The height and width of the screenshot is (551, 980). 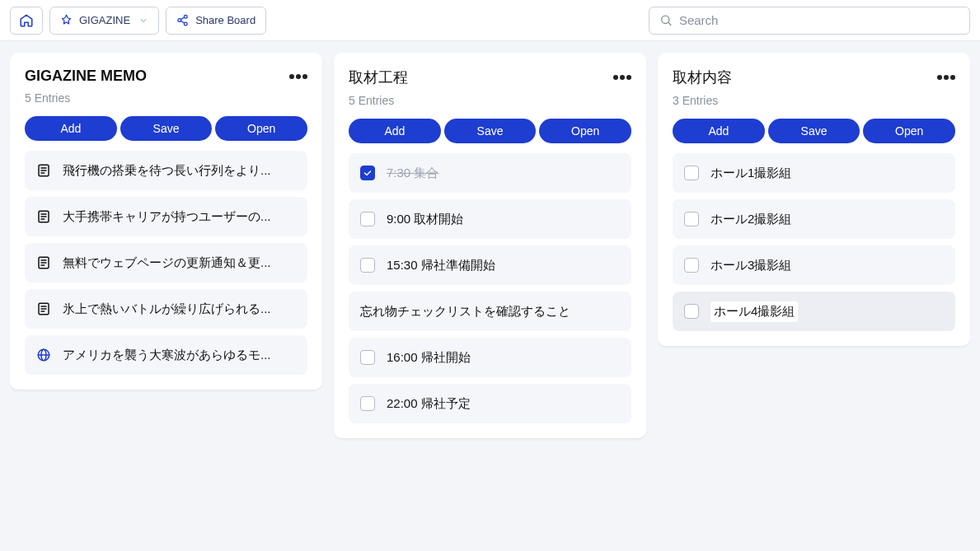 What do you see at coordinates (166, 309) in the screenshot?
I see `list-item: 氷上で熱いバトルが繰り広げられる...` at bounding box center [166, 309].